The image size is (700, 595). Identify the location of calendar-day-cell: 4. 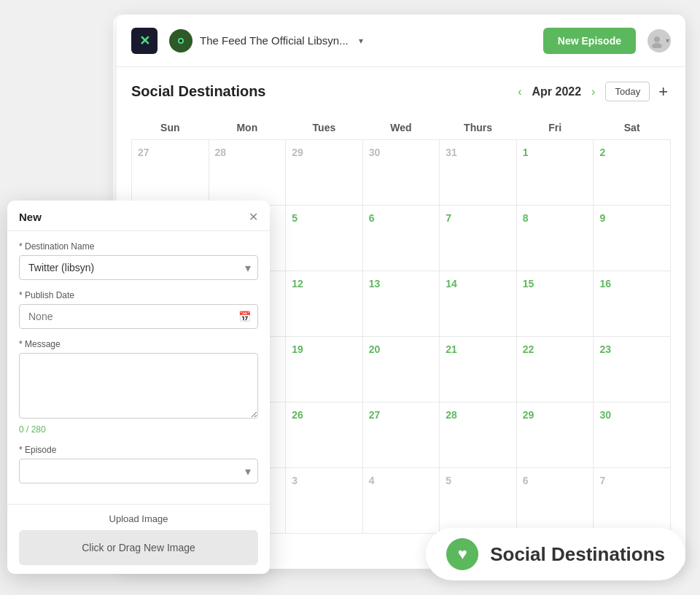
(401, 501).